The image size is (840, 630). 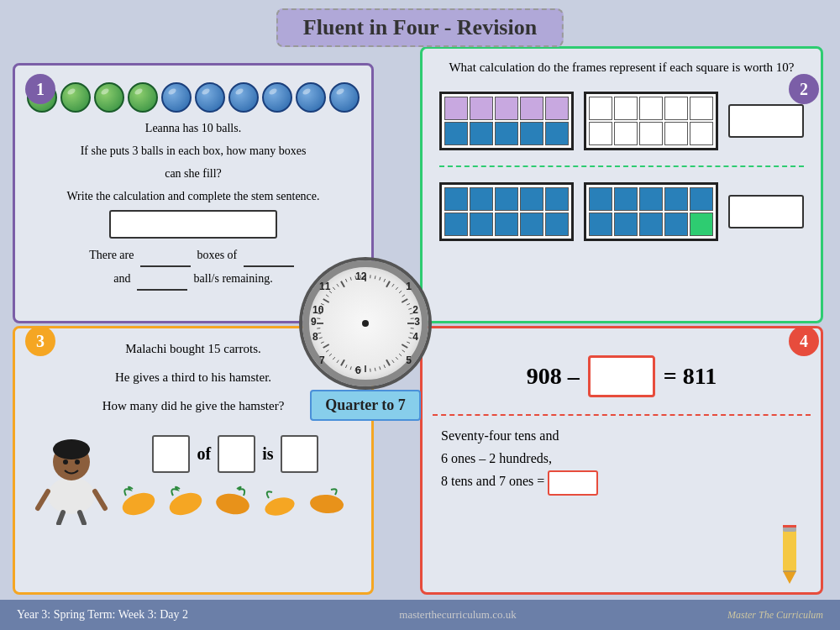 I want to click on q4-text-line3: 8 tens and 7 ones =, so click(x=492, y=480).